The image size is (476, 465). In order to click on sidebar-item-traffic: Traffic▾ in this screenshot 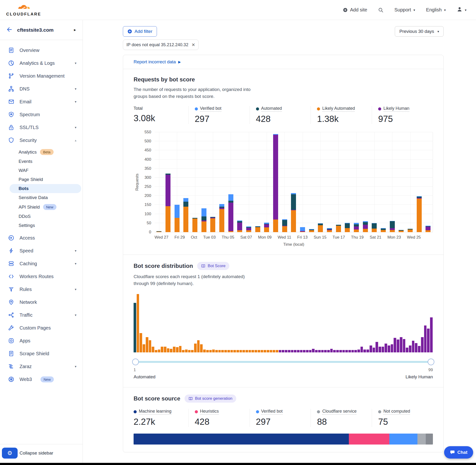, I will do `click(41, 315)`.